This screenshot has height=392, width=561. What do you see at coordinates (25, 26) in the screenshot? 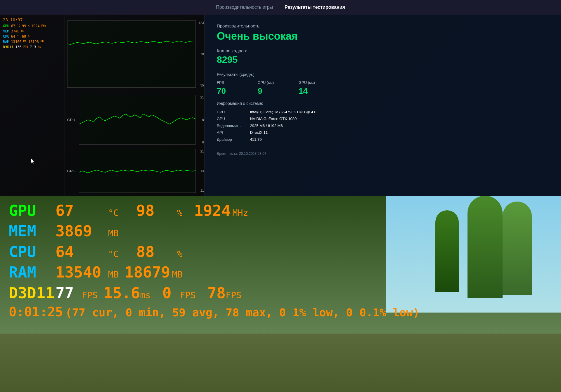
I see `hud-gpu-row: GPU 67 °C 99 % 1924 MHz` at bounding box center [25, 26].